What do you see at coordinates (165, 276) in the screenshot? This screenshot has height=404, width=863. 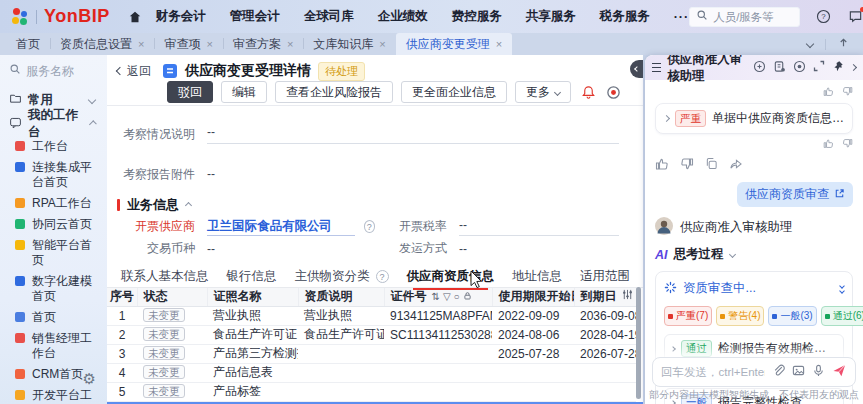 I see `subtab-contacts: 联系人基本信息` at bounding box center [165, 276].